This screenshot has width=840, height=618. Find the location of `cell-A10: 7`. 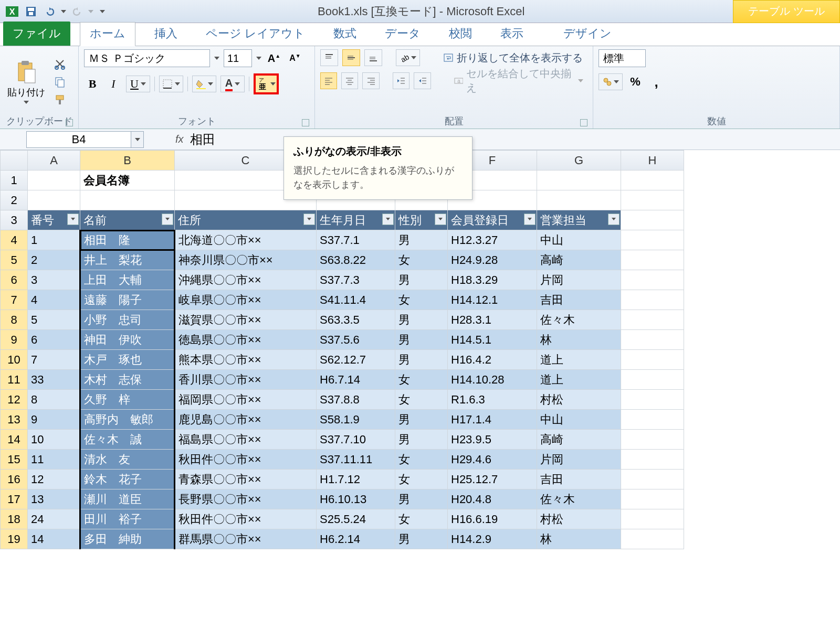

cell-A10: 7 is located at coordinates (54, 360).